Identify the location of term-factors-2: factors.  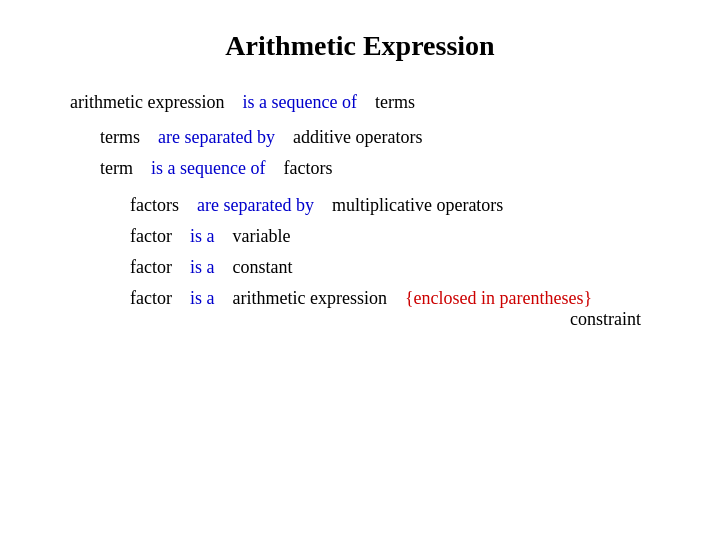
(154, 206).